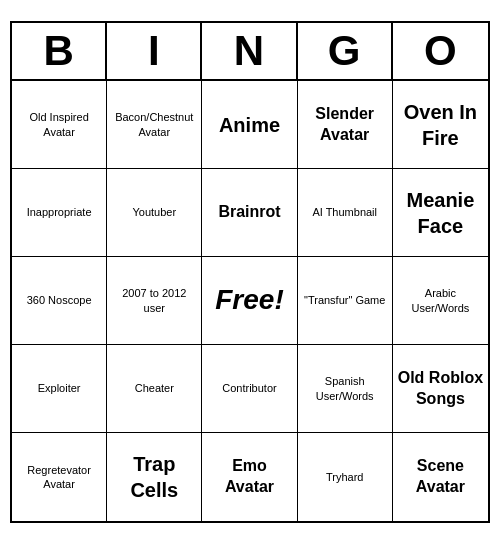 This screenshot has height=544, width=500. Describe the element at coordinates (249, 388) in the screenshot. I see `cell-label: Contributor` at that location.